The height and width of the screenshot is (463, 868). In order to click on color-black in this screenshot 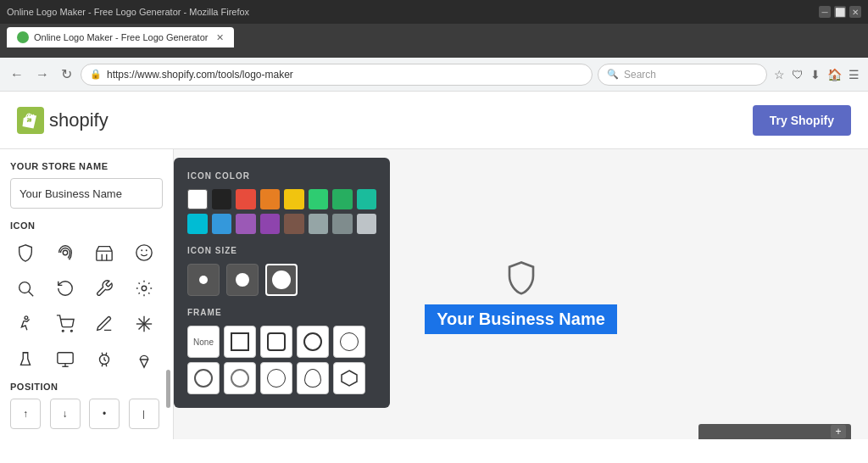, I will do `click(222, 199)`.